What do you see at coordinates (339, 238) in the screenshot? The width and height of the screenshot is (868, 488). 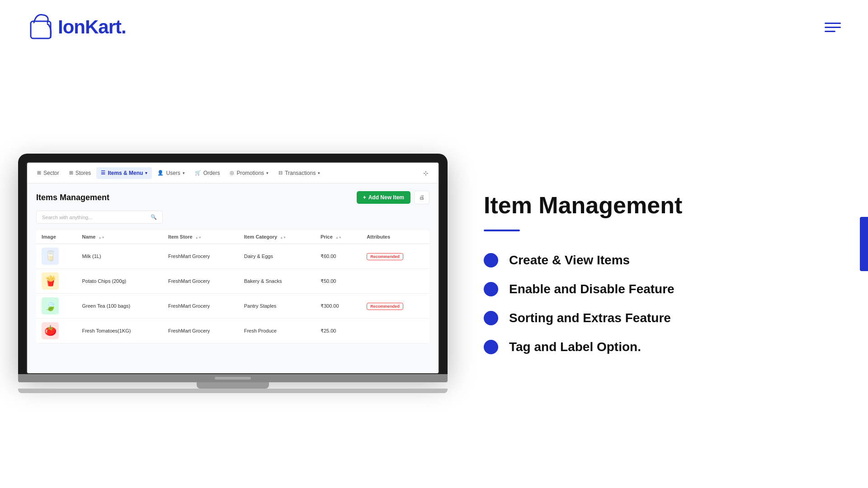 I see `price-sort-icon: ▲▼` at bounding box center [339, 238].